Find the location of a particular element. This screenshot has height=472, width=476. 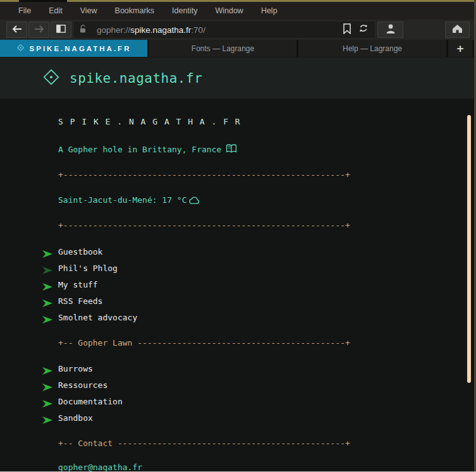

url-scheme: gopher:// is located at coordinates (114, 30).